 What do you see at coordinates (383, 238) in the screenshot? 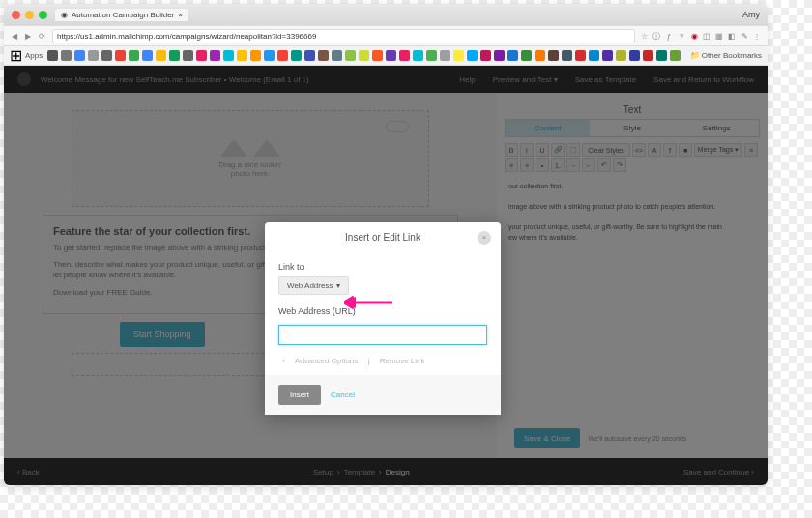
I see `modal-header: Insert or Edit Link ×` at bounding box center [383, 238].